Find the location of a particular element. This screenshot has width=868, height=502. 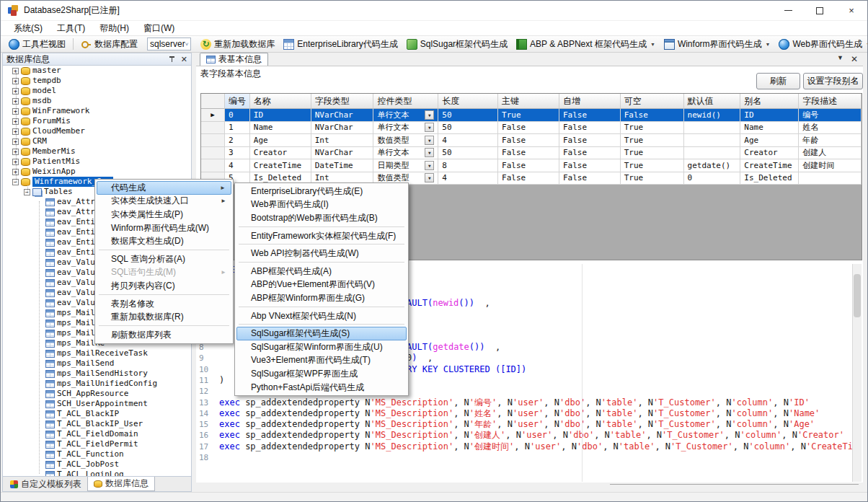

menu-item-context: 拷贝列表内容(C) is located at coordinates (164, 286).